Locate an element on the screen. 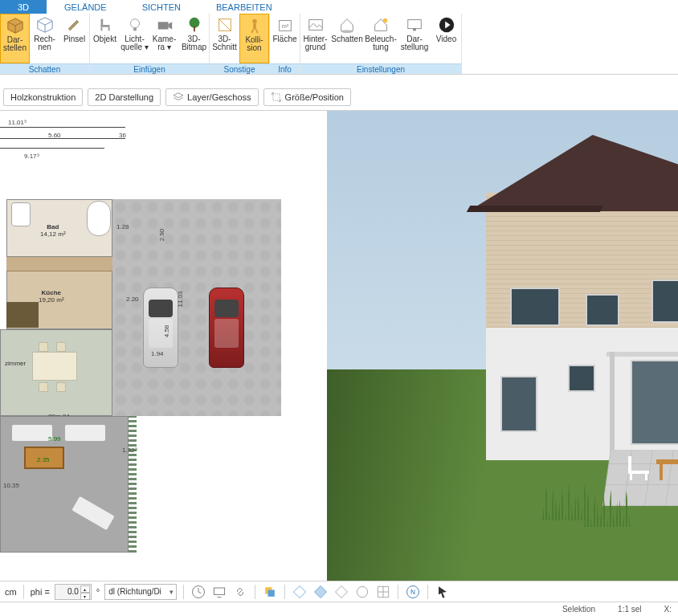 Image resolution: width=678 pixels, height=616 pixels. value: dl (Richtung/Di is located at coordinates (135, 591).